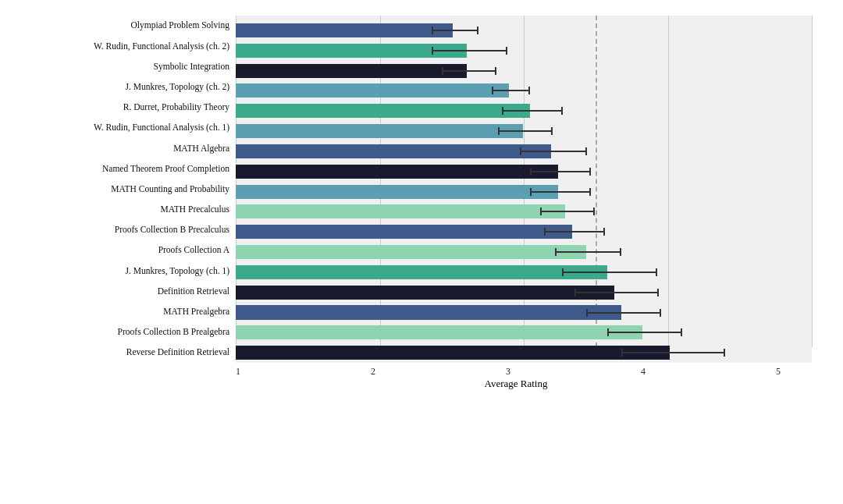  I want to click on y-label: Definition Retrieval, so click(194, 291).